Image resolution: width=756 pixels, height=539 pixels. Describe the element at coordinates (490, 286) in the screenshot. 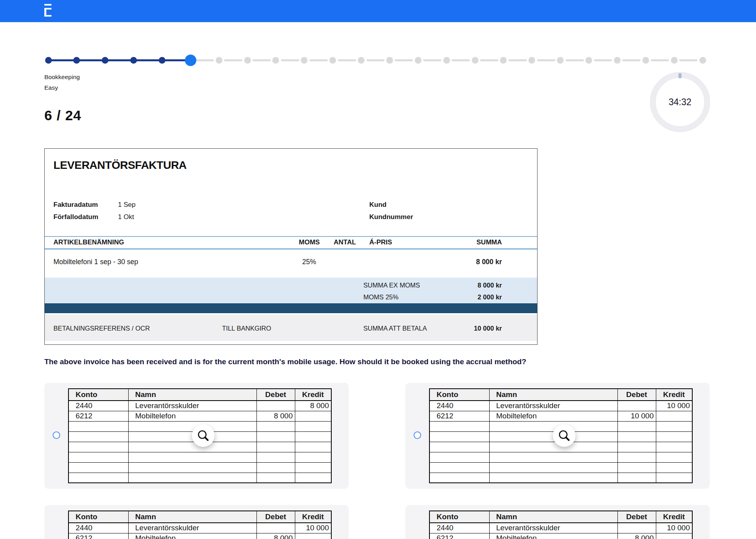

I see `subtotal-value: 8 000 kr` at that location.